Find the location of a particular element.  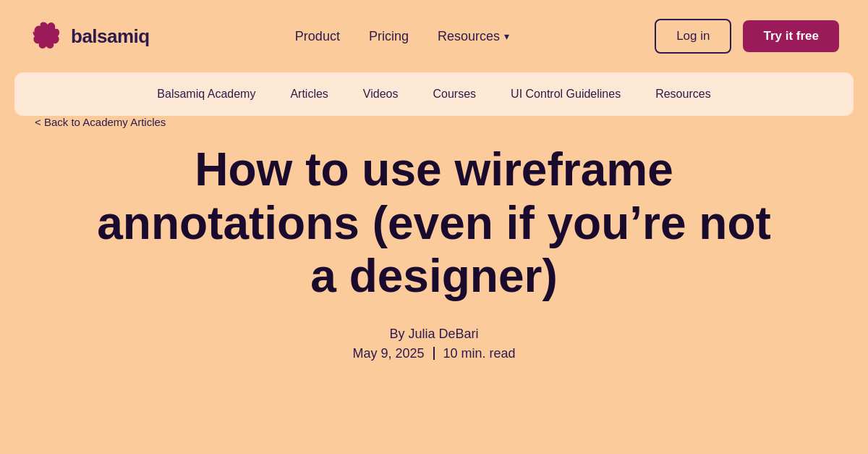

back-to-academy-link: < Back to Academy Articles is located at coordinates (100, 122).